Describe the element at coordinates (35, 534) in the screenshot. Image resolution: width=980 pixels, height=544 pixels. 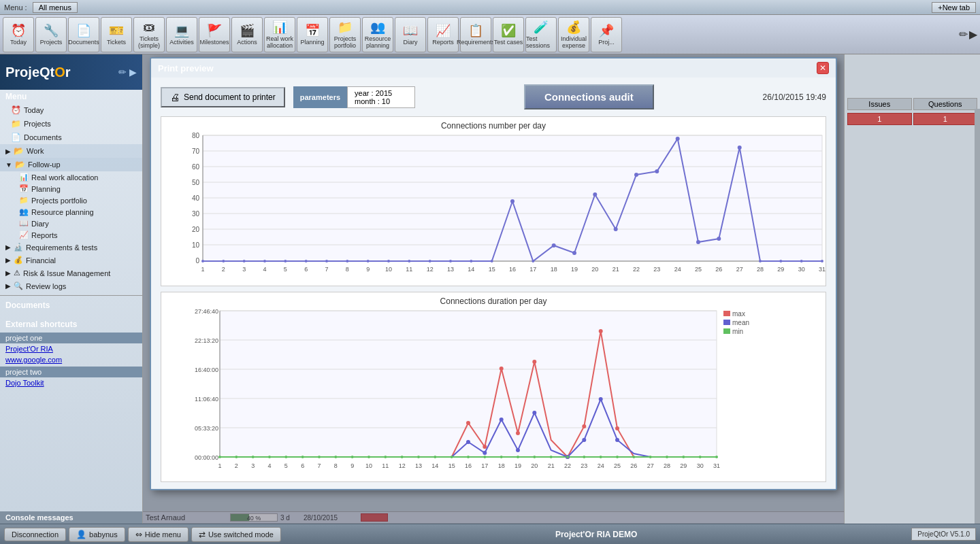
I see `disconnect-button: Disconnection` at that location.